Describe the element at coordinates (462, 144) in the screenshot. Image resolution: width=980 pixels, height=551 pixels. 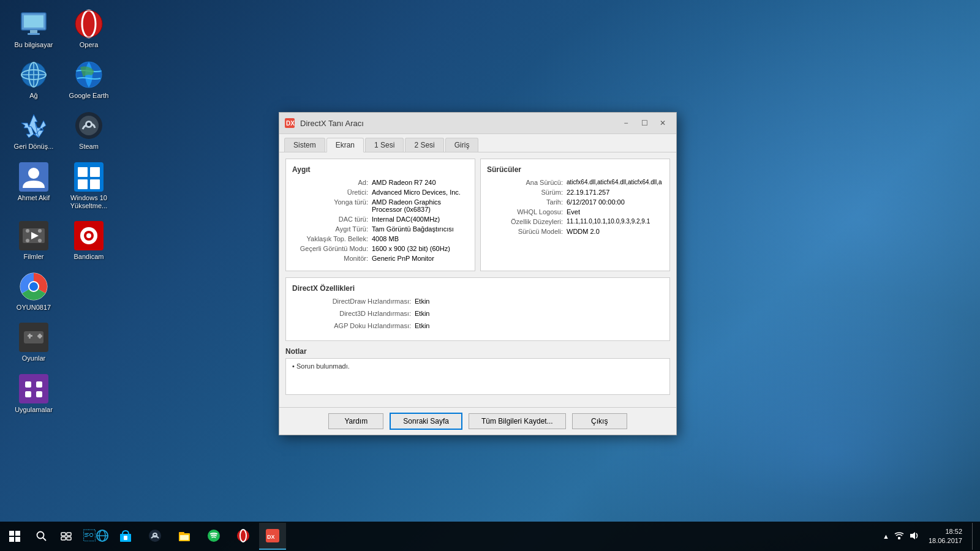
I see `tab-giris: Giriş` at that location.